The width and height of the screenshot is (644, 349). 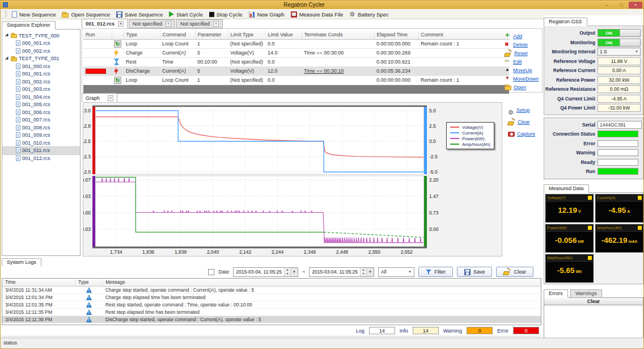 What do you see at coordinates (522, 110) in the screenshot?
I see `graph-link-setup: Setup` at bounding box center [522, 110].